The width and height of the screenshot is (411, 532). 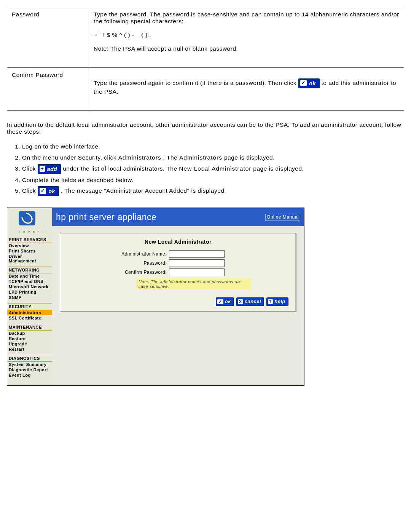 What do you see at coordinates (30, 318) in the screenshot?
I see `nav-ssl-certificate: SSL Certificate` at bounding box center [30, 318].